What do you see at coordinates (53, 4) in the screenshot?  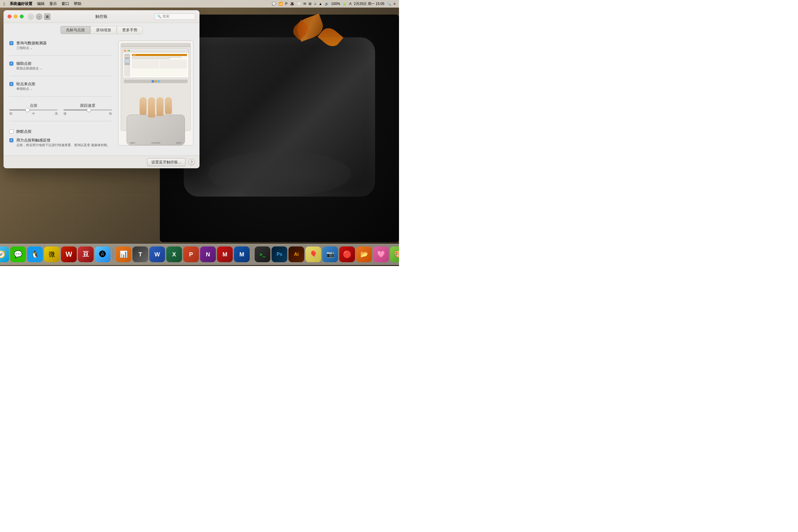 I see `menubar-display: 显示` at bounding box center [53, 4].